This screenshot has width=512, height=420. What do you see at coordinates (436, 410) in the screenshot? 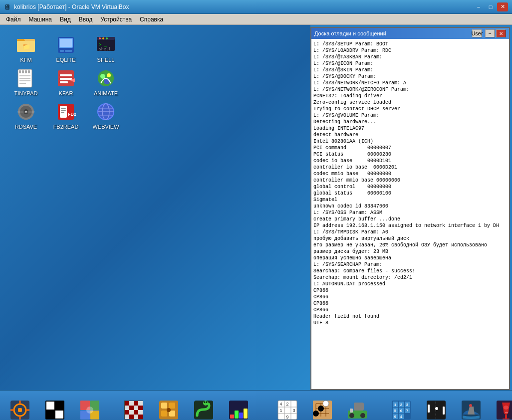
I see `pong-dock-icon` at bounding box center [436, 410].